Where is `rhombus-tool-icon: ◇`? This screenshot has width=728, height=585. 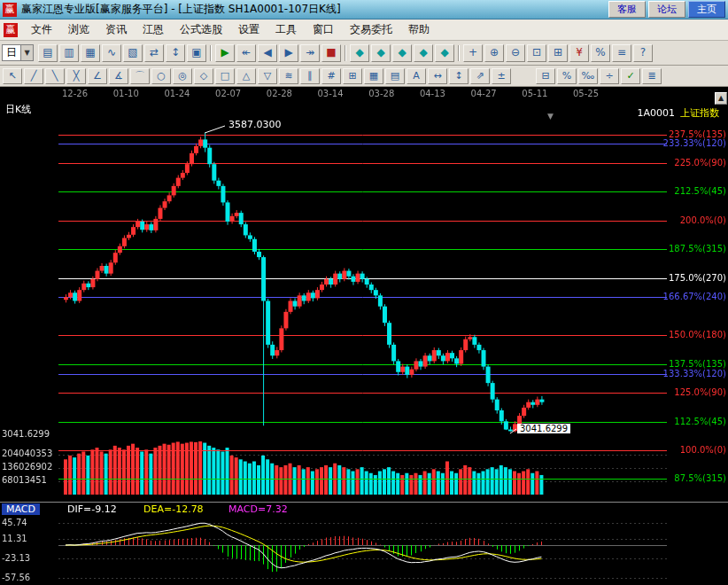
rhombus-tool-icon: ◇ is located at coordinates (204, 76).